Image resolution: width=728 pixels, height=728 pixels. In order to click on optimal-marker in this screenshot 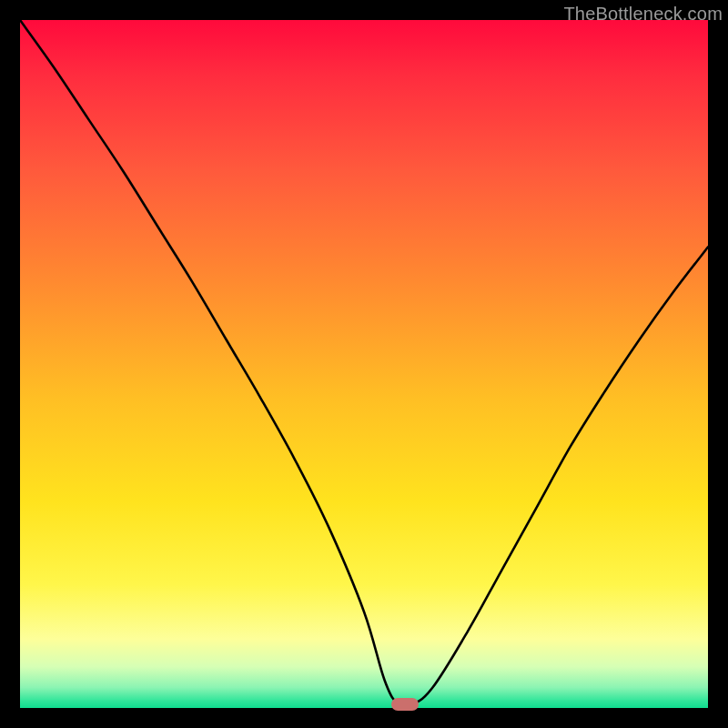, I will do `click(405, 704)`.